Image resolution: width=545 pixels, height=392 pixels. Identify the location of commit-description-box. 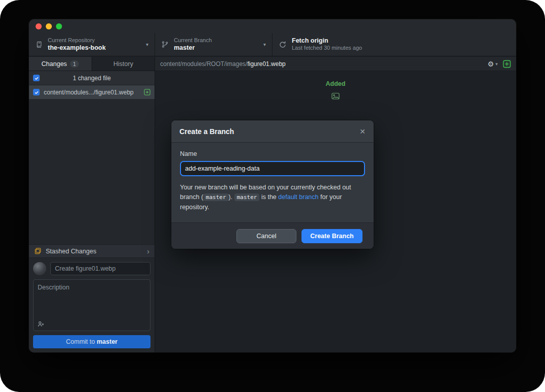
(92, 305).